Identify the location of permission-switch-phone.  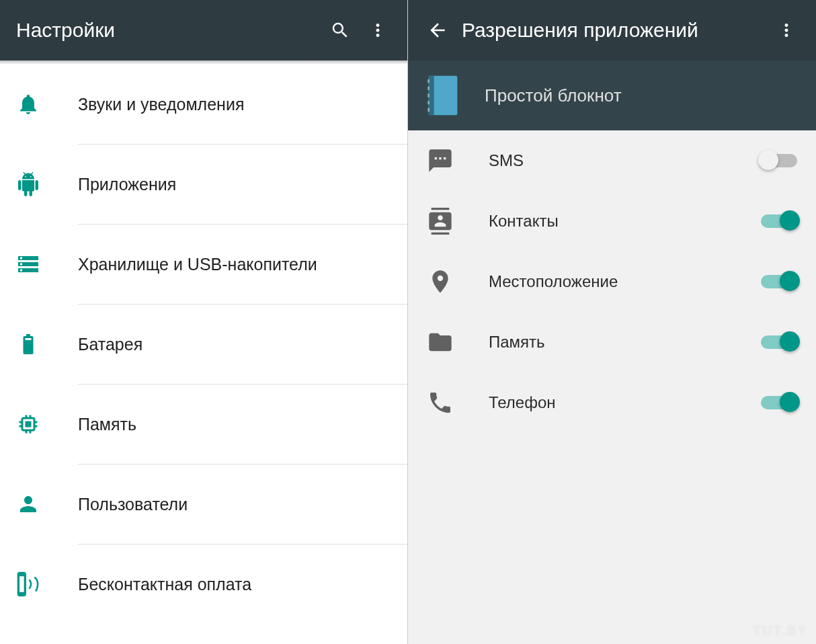
(779, 403).